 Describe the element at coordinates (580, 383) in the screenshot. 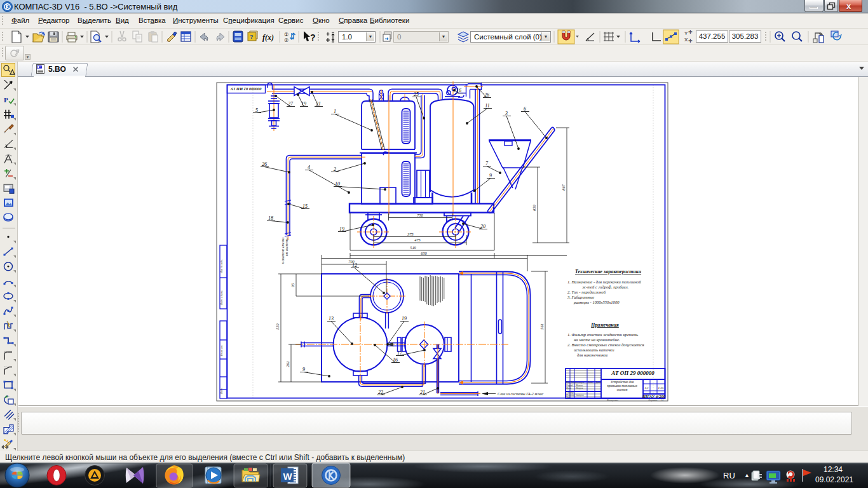

I see `svg-text: № докум.` at that location.